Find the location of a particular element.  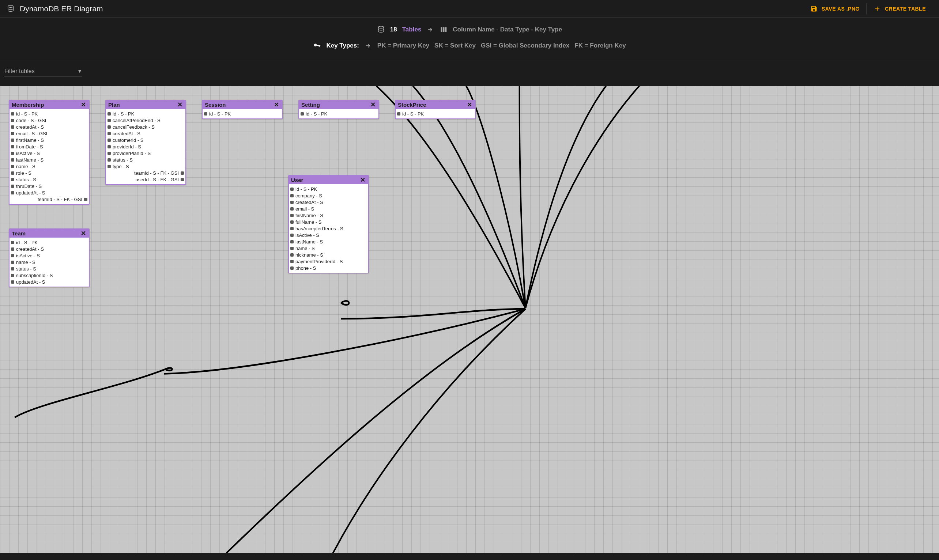

column-row: lastName - S is located at coordinates (49, 160).